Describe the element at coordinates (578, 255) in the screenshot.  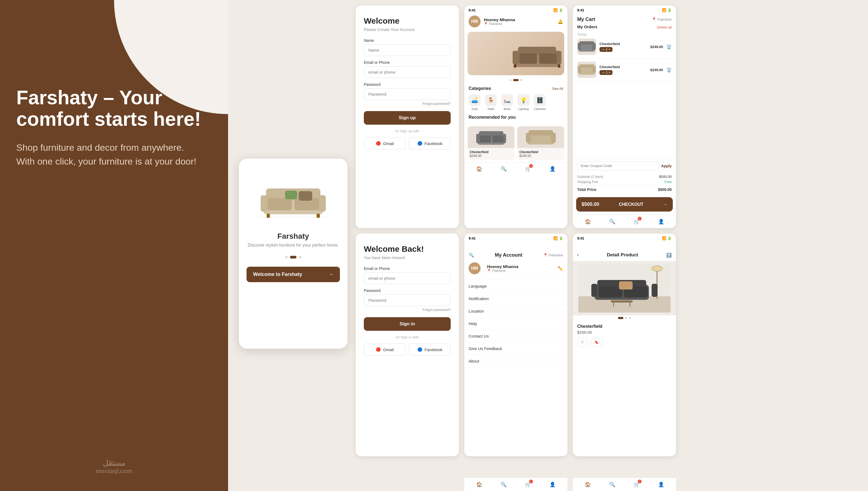
I see `detail-back-icon: ‹` at that location.